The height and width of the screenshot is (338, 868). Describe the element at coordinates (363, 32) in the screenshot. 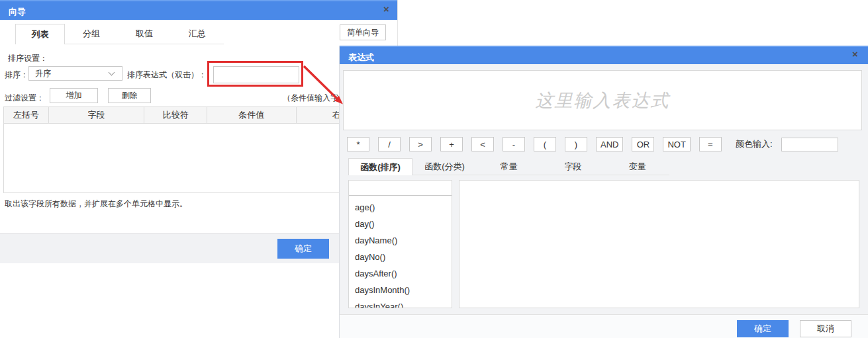

I see `simple-wizard-button: 简单向导` at that location.